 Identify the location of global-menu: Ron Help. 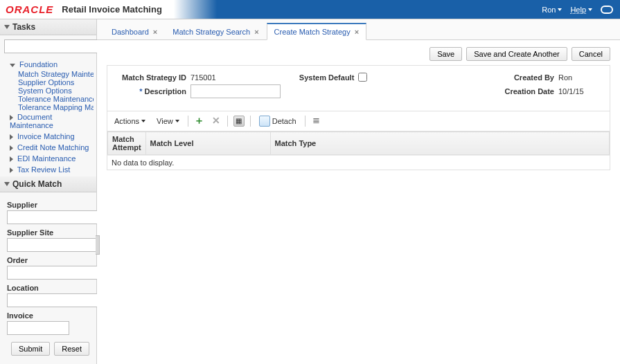
(578, 10).